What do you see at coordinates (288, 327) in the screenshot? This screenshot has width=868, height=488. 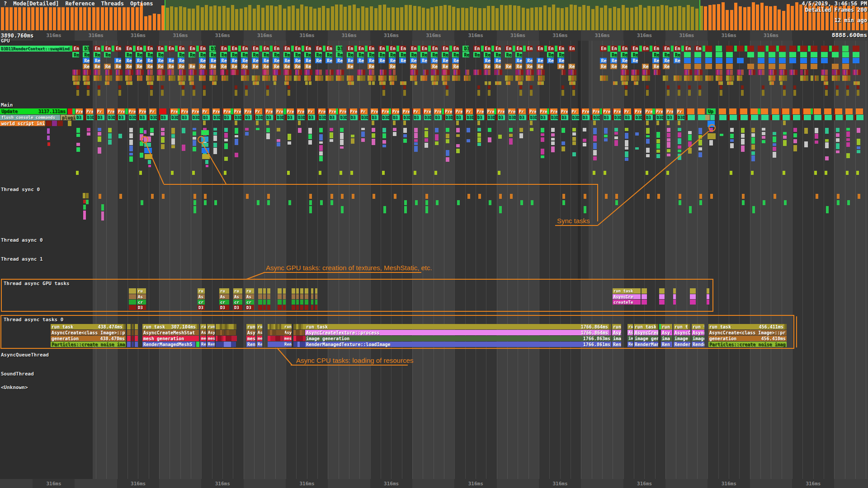 I see `task-bar: run` at bounding box center [288, 327].